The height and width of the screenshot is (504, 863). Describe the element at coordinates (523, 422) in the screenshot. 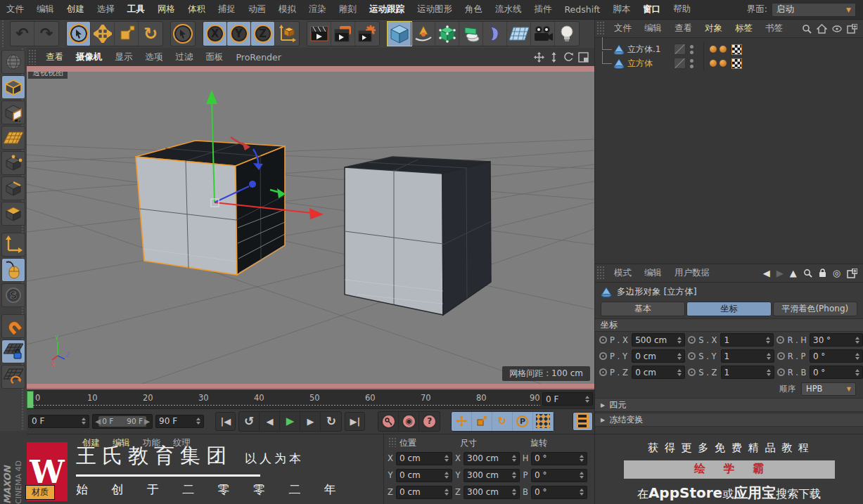

I see `key-parameter-toggle: P` at that location.